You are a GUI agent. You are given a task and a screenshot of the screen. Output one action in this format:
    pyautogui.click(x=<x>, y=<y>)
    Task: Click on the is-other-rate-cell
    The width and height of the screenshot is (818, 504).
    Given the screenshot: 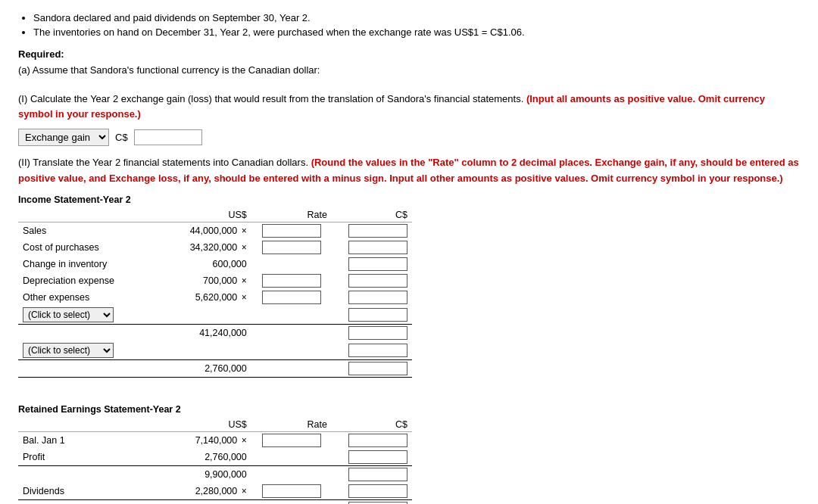 What is the action you would take?
    pyautogui.click(x=292, y=297)
    